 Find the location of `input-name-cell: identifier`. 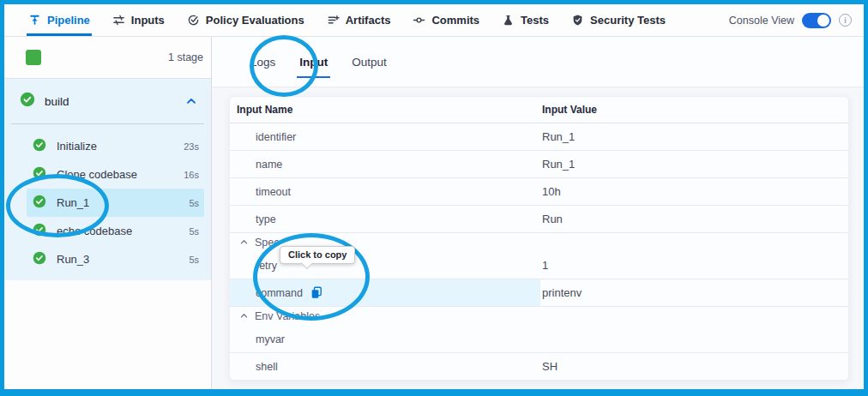

input-name-cell: identifier is located at coordinates (385, 137).